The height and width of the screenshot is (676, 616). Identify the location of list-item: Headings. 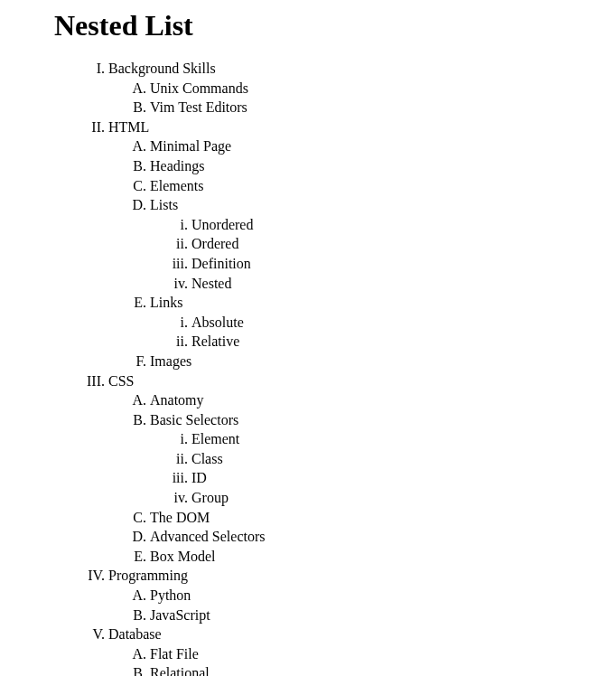
(383, 166).